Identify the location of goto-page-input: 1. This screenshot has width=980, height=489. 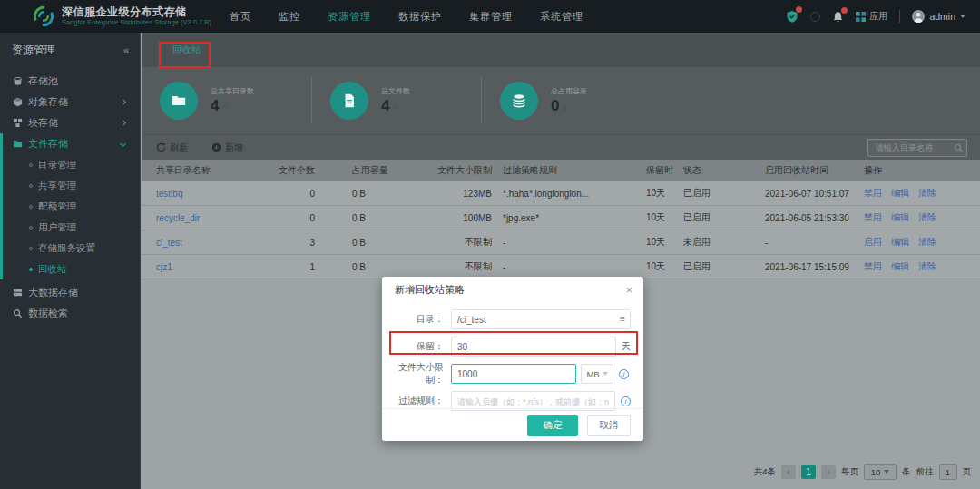
(948, 472).